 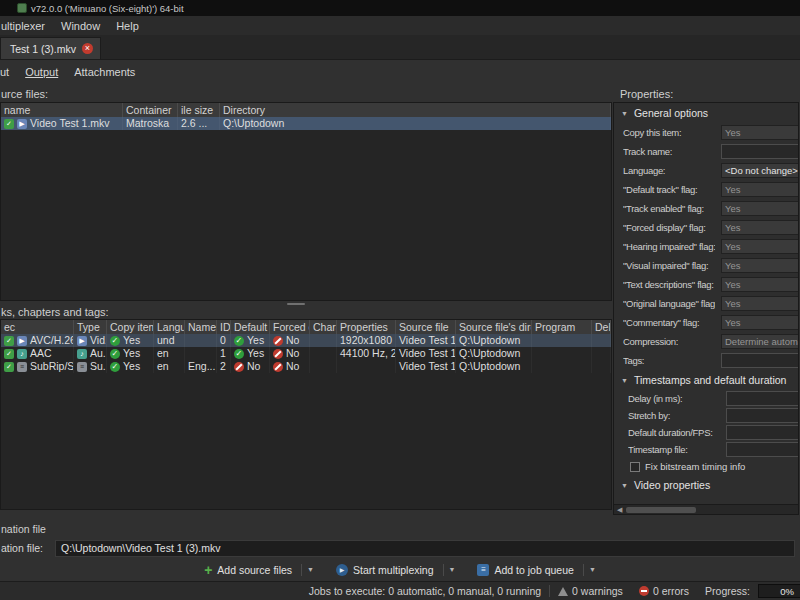 I want to click on subtitle-track-icon: ≡, so click(x=22, y=367).